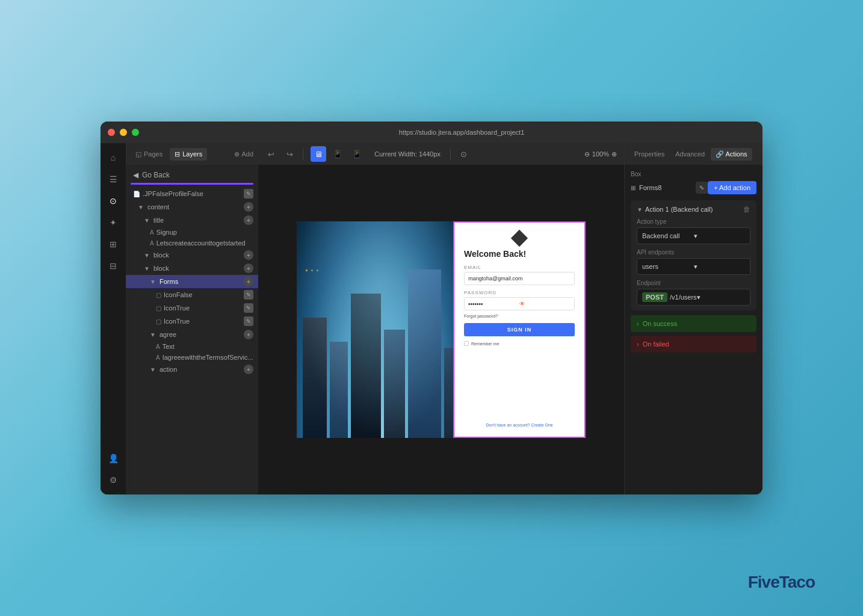  Describe the element at coordinates (542, 425) in the screenshot. I see `create-one-link: Create One` at that location.